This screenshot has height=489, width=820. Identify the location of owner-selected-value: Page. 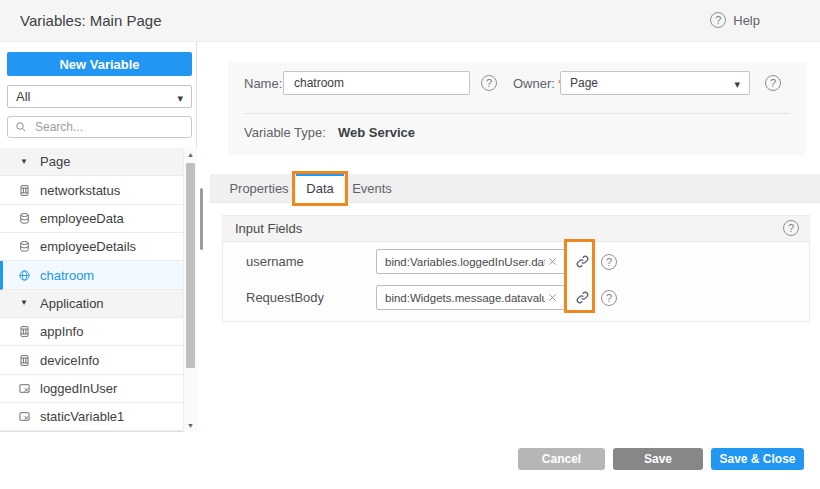
(652, 83).